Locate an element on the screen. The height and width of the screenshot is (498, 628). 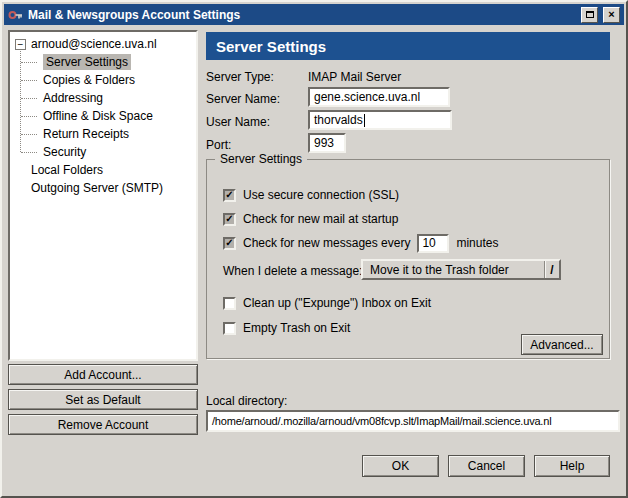
expunge-label: Clean up ("Expunge") Inbox on Exit is located at coordinates (337, 303).